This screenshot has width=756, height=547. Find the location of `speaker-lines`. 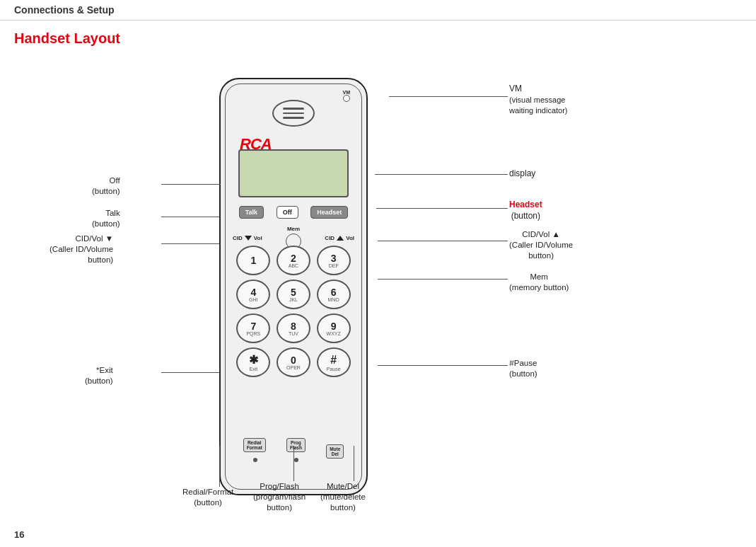

speaker-lines is located at coordinates (293, 113).